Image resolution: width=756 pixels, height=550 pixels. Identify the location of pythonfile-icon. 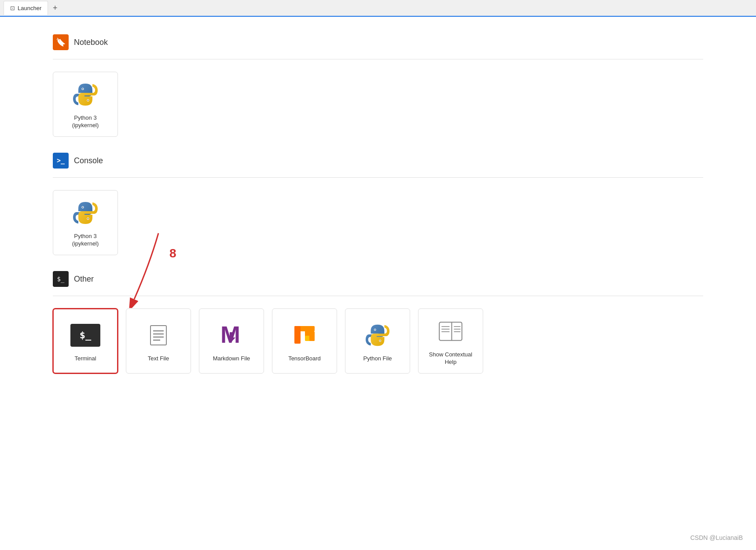
(378, 335).